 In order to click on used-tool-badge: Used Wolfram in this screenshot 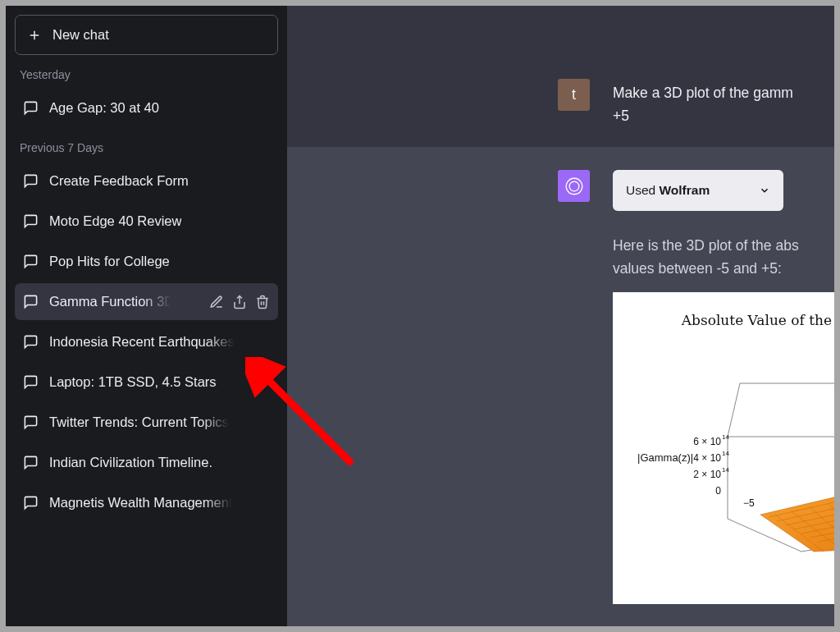, I will do `click(698, 190)`.